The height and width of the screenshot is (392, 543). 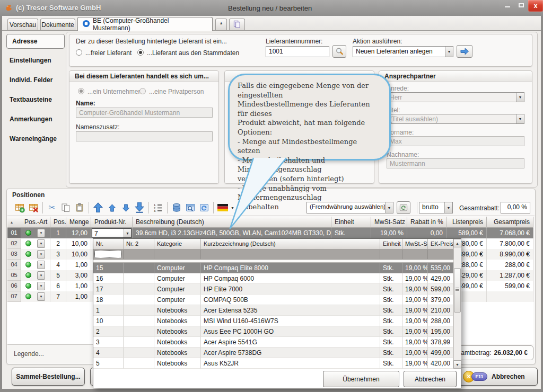 What do you see at coordinates (232, 208) in the screenshot?
I see `language-caret-icon: ▼` at bounding box center [232, 208].